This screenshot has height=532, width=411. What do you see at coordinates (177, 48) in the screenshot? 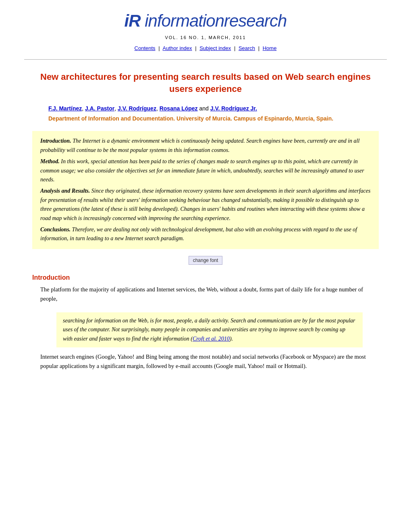
I see `nav-author-index: Author index` at bounding box center [177, 48].